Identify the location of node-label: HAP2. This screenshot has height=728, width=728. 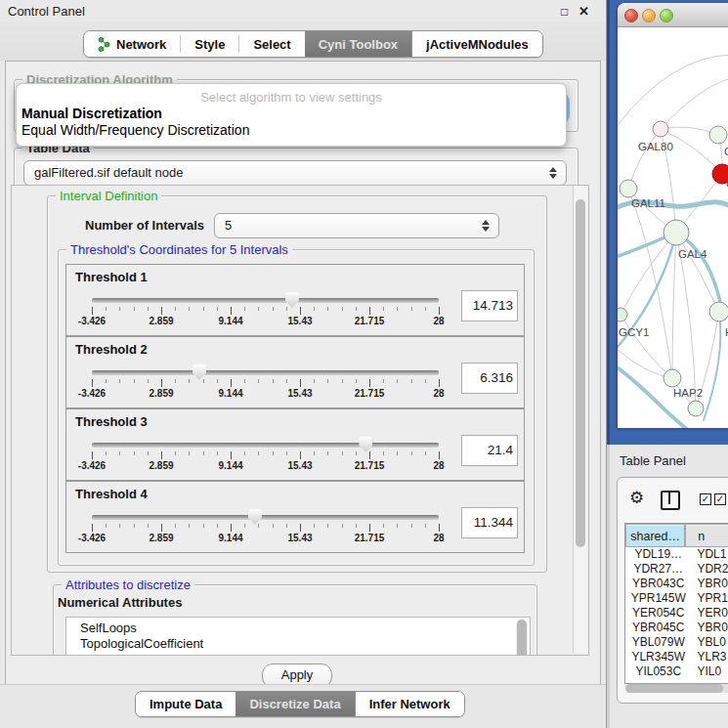
(688, 393).